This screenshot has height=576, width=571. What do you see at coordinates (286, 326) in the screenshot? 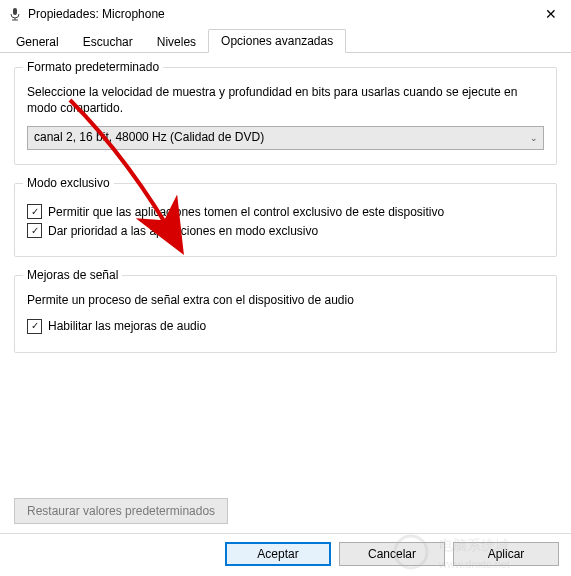
I see `check-enable-enhancements-row: ✓ Habilitar las mejoras de audio` at bounding box center [286, 326].